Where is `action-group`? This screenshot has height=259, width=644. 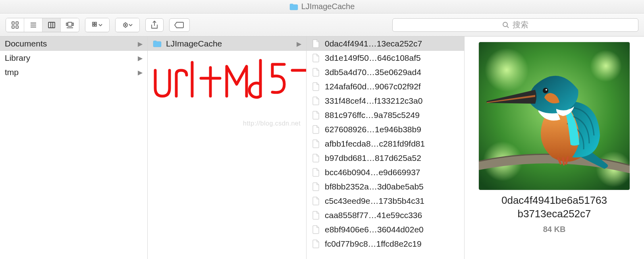 action-group is located at coordinates (127, 25).